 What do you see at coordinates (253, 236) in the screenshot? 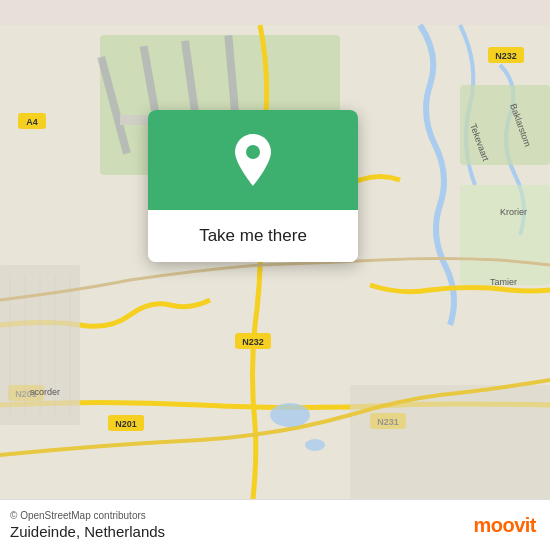
I see `take-me-there-button: Take me there` at bounding box center [253, 236].